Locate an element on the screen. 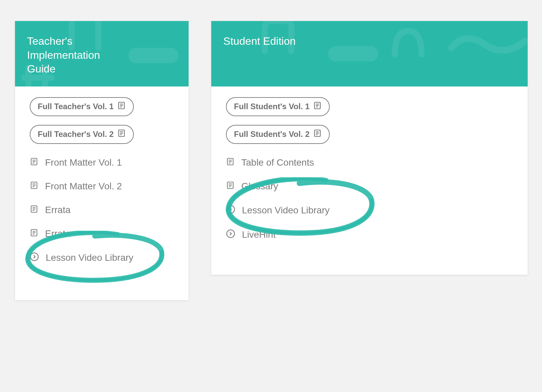  list-item-label: Front Matter Vol. 1 is located at coordinates (83, 163).